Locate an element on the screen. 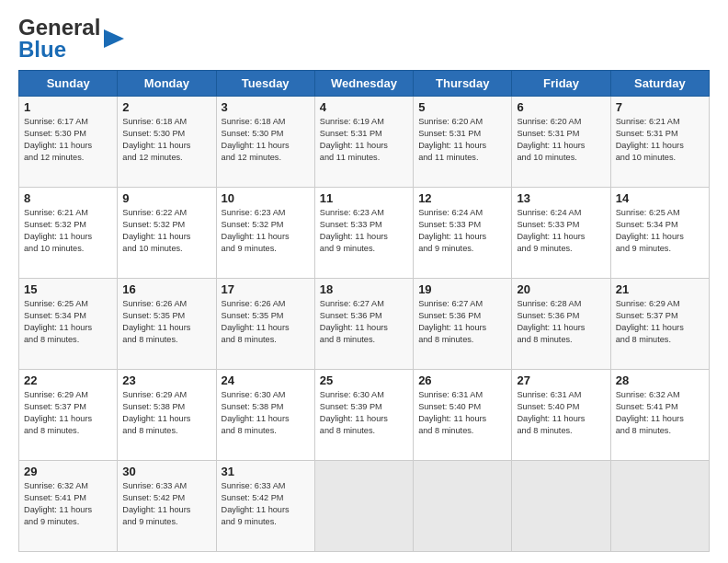 The image size is (728, 563). day-number: 8 is located at coordinates (68, 199).